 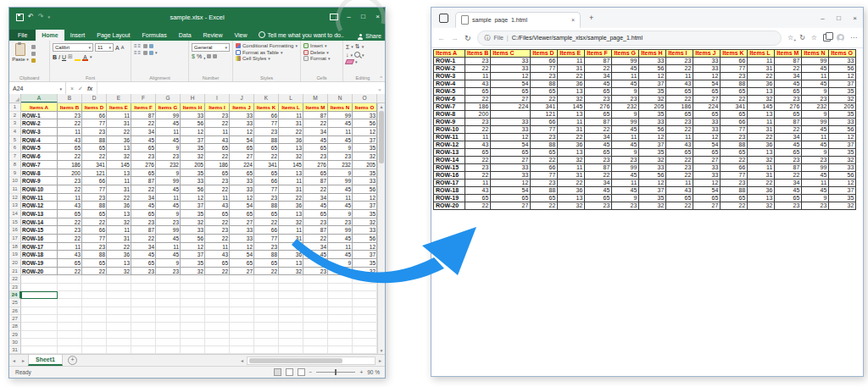 I want to click on excel-data-cell: 37, so click(x=193, y=206).